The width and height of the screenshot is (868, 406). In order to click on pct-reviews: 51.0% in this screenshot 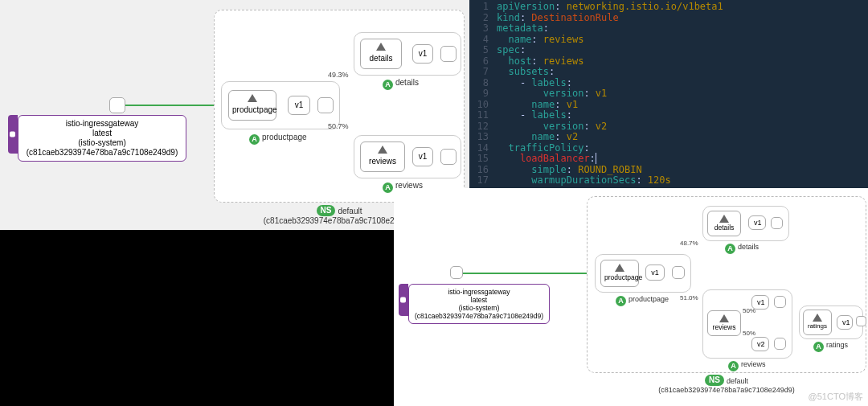, I will do `click(690, 297)`.